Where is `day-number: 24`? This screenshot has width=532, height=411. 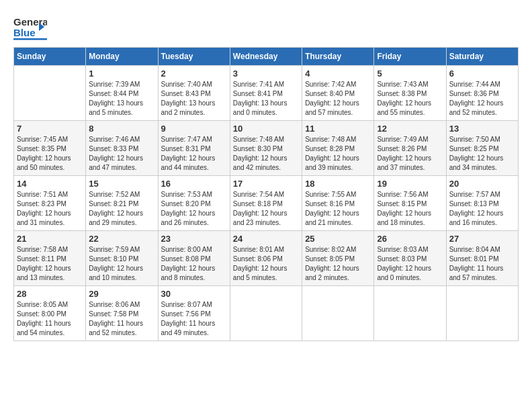 day-number: 24 is located at coordinates (266, 239).